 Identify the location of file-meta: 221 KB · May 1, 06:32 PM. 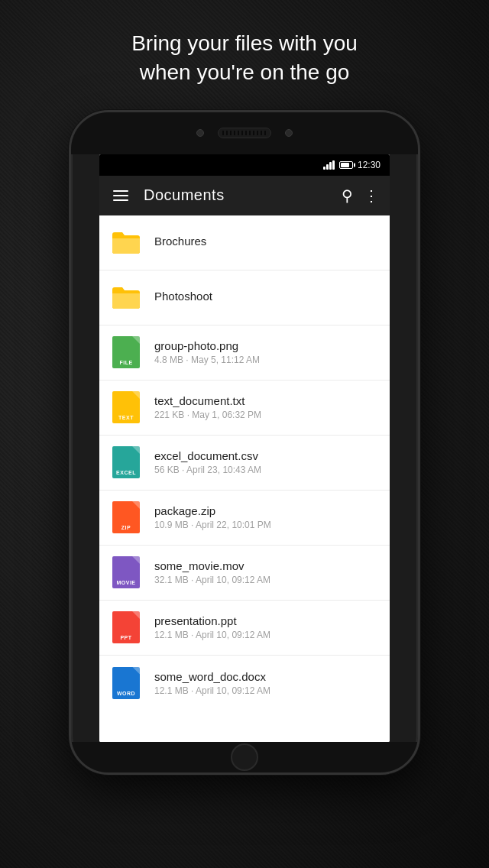
(267, 415).